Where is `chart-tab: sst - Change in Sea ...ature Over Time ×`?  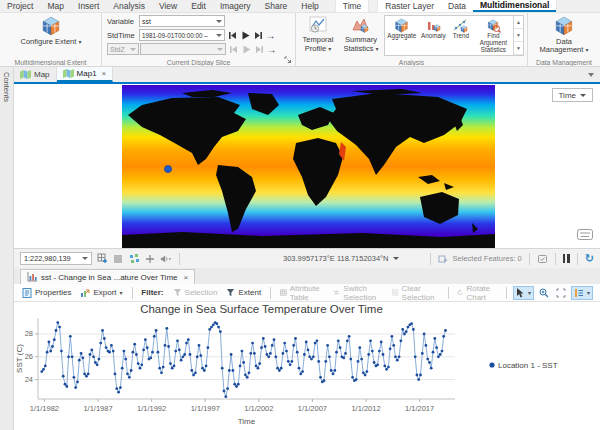
chart-tab: sst - Change in Sea ...ature Over Time × is located at coordinates (108, 276).